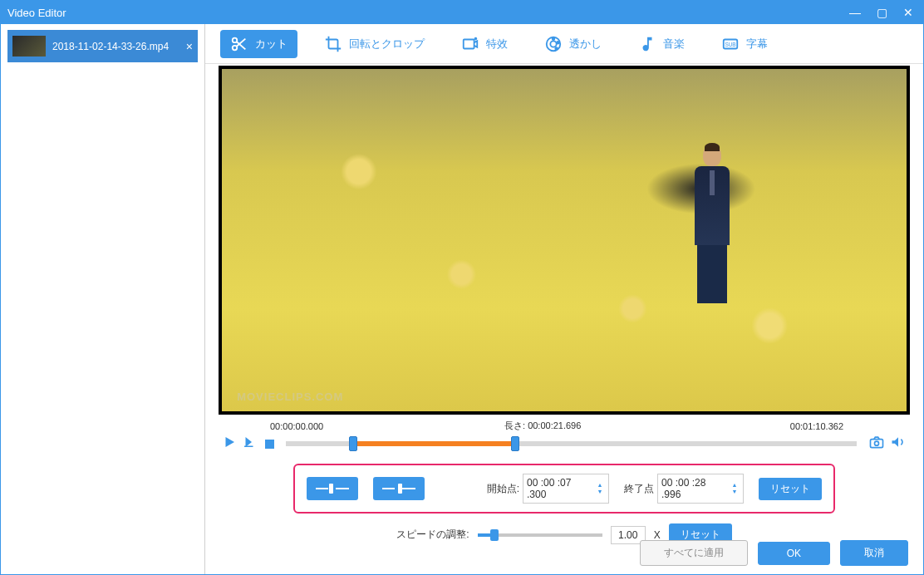 The width and height of the screenshot is (924, 575). Describe the element at coordinates (29, 47) in the screenshot. I see `file-thumbnail` at that location.